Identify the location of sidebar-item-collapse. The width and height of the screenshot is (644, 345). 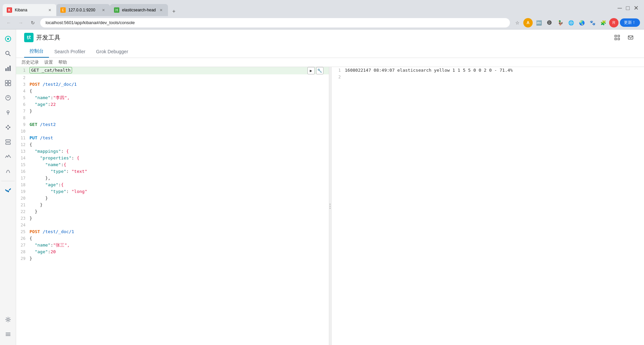
(8, 334).